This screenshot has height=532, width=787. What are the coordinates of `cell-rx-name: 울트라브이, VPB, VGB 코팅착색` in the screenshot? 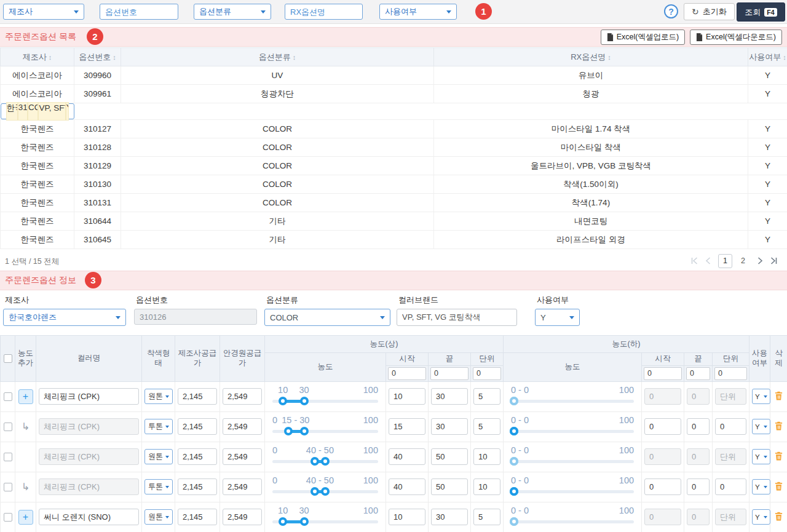 It's located at (591, 166).